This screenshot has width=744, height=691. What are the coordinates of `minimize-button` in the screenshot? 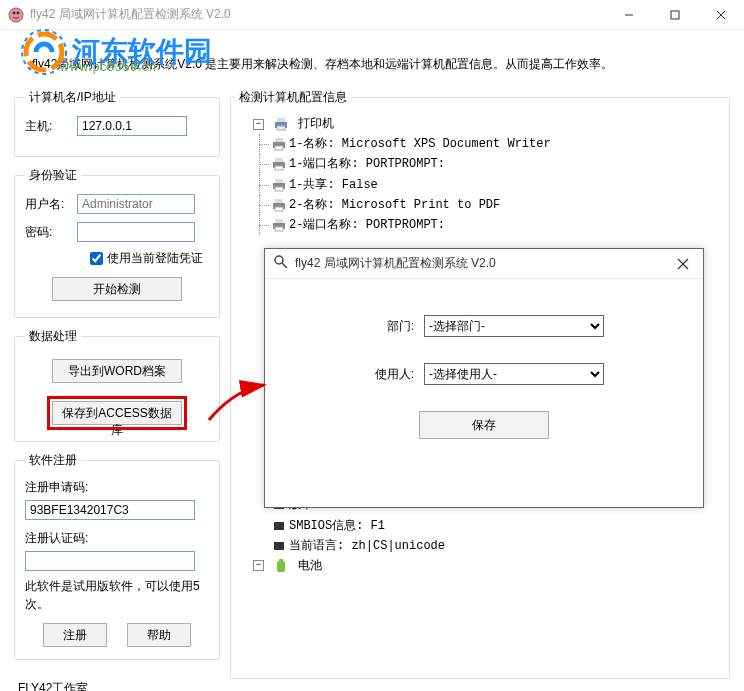 It's located at (629, 15).